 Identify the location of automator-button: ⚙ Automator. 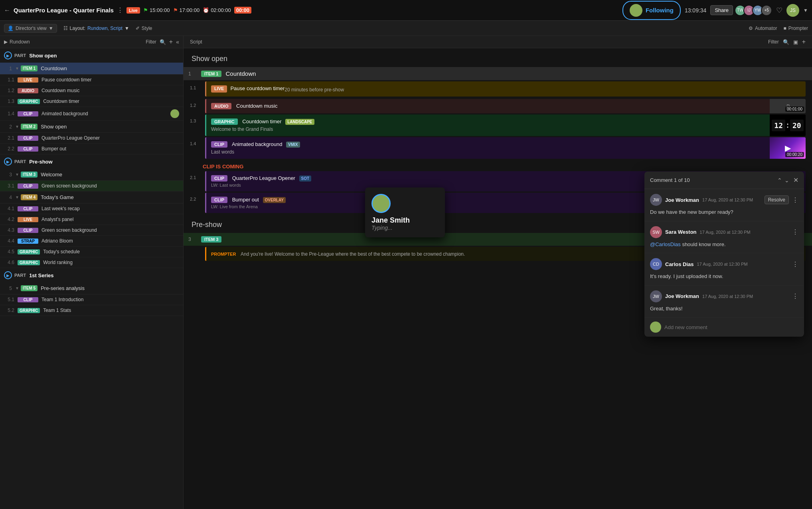
(763, 28).